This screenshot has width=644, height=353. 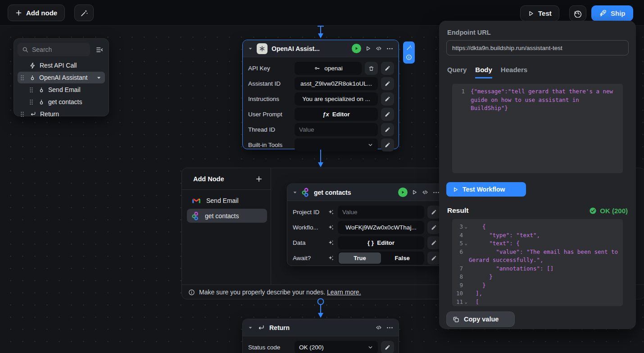 I want to click on tab-query: Query, so click(x=457, y=72).